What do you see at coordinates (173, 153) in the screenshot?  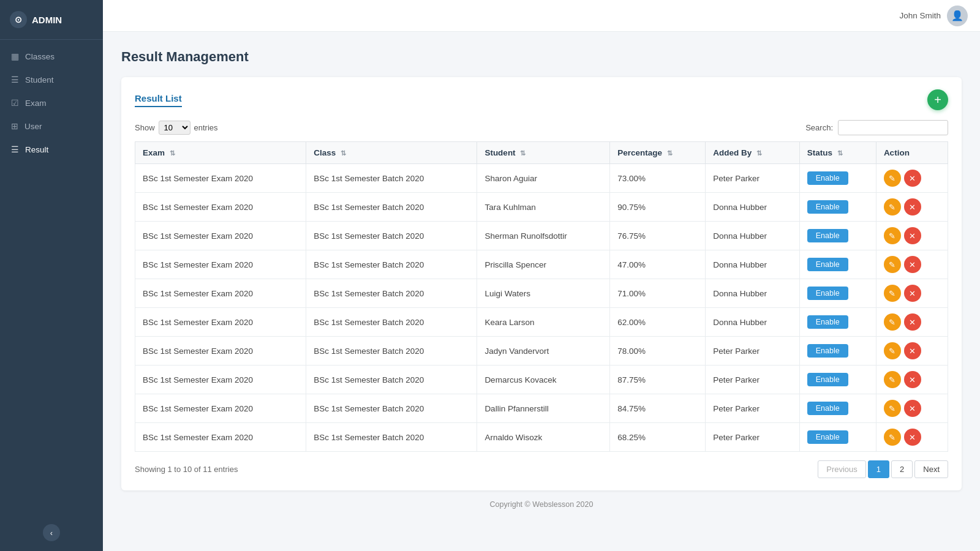 I see `sort-icon-exam: ⇅` at bounding box center [173, 153].